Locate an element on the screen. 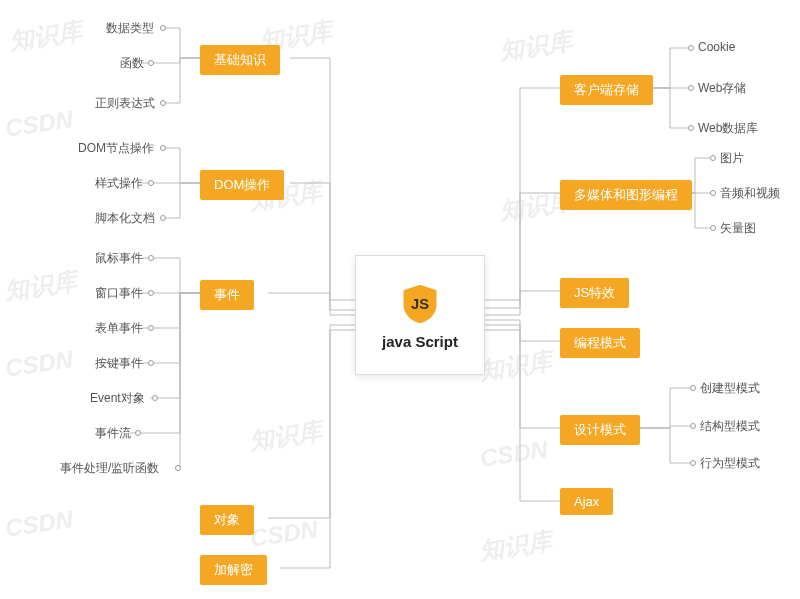  leaf-window-event: 窗口事件 is located at coordinates (119, 294).